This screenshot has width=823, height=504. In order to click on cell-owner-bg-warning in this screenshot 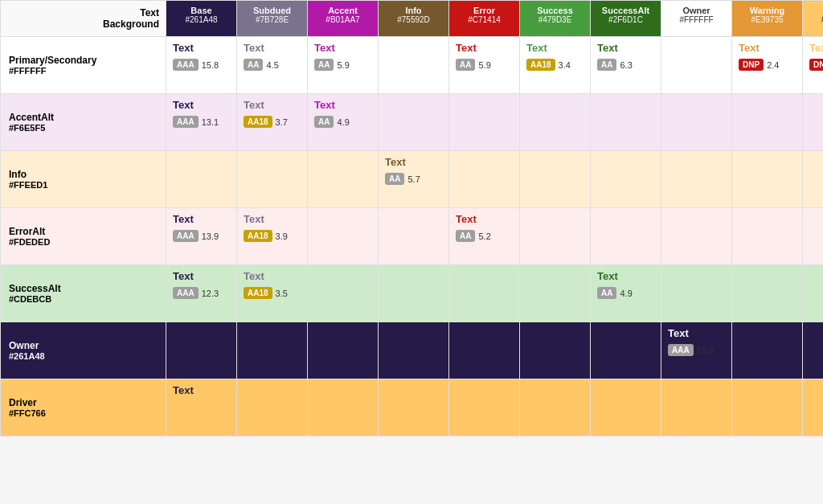, I will do `click(768, 350)`.